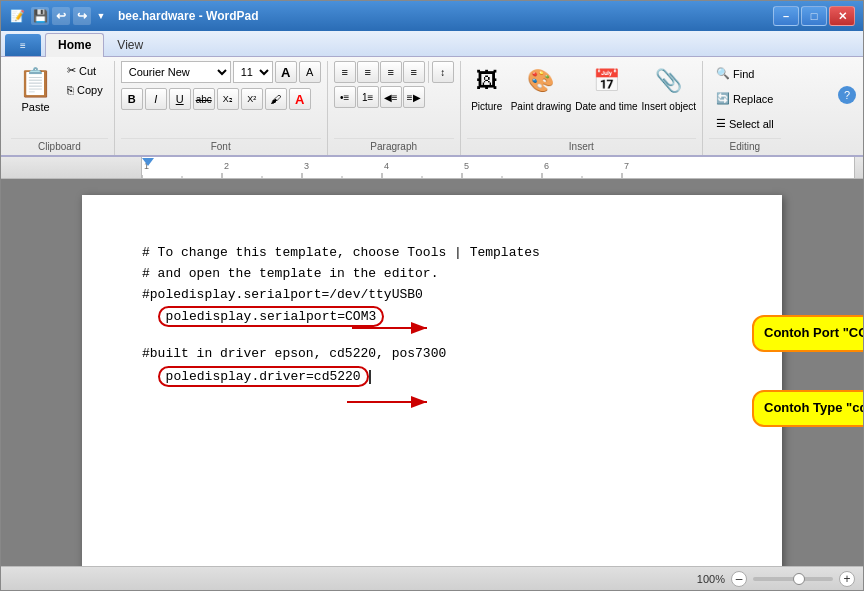 The height and width of the screenshot is (591, 864). I want to click on app-icon: 📝, so click(17, 16).